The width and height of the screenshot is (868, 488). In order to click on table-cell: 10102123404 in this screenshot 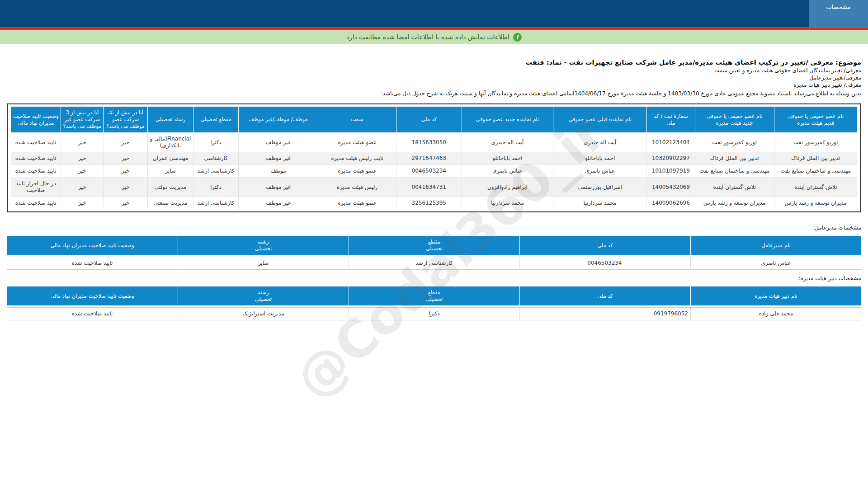, I will do `click(671, 143)`.